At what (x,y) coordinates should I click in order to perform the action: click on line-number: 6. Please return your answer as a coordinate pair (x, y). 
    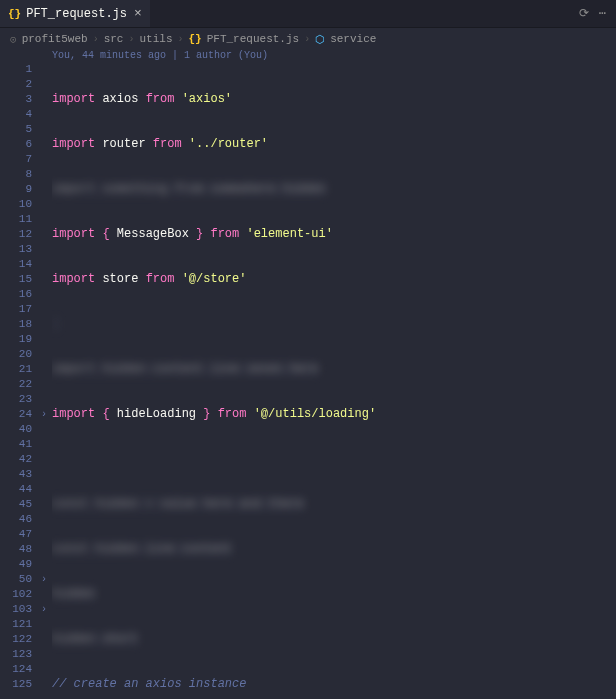
    Looking at the image, I should click on (16, 144).